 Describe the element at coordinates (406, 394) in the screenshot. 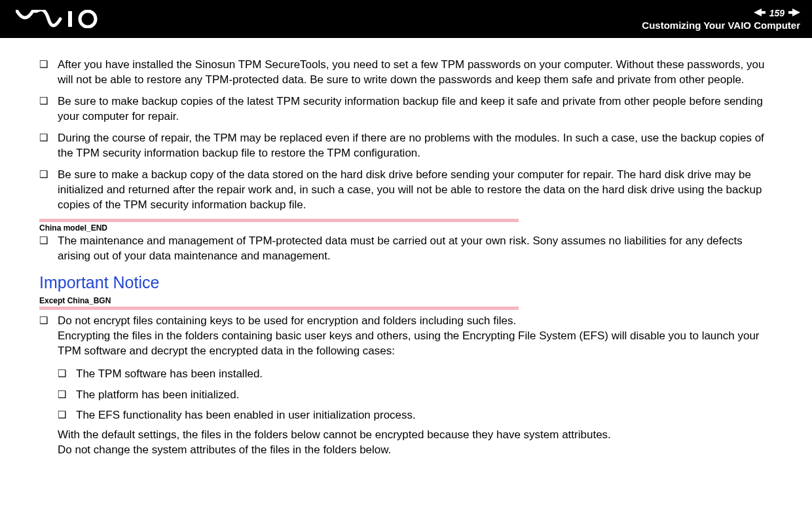

I see `notice-sublist: The TPM software has been installed. The…` at that location.